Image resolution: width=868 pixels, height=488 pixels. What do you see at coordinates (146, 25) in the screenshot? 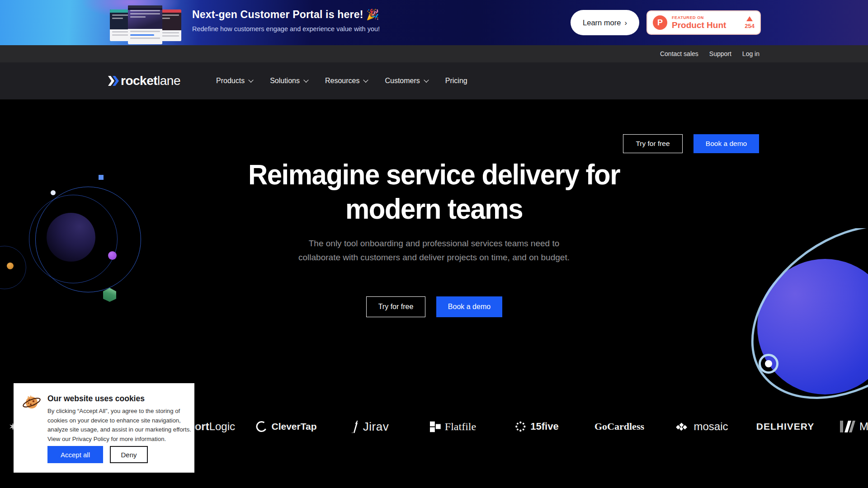
I see `banner-thumbnail-image` at bounding box center [146, 25].